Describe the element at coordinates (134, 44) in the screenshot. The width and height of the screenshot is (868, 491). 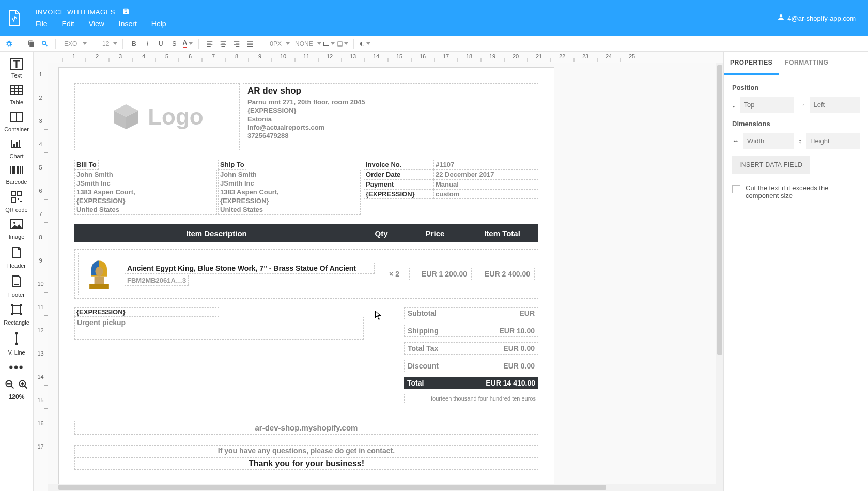
I see `bold-button: B` at that location.